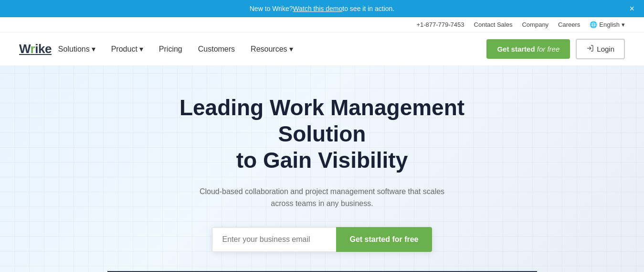 This screenshot has height=272, width=644. I want to click on careers-link: Careers, so click(569, 25).